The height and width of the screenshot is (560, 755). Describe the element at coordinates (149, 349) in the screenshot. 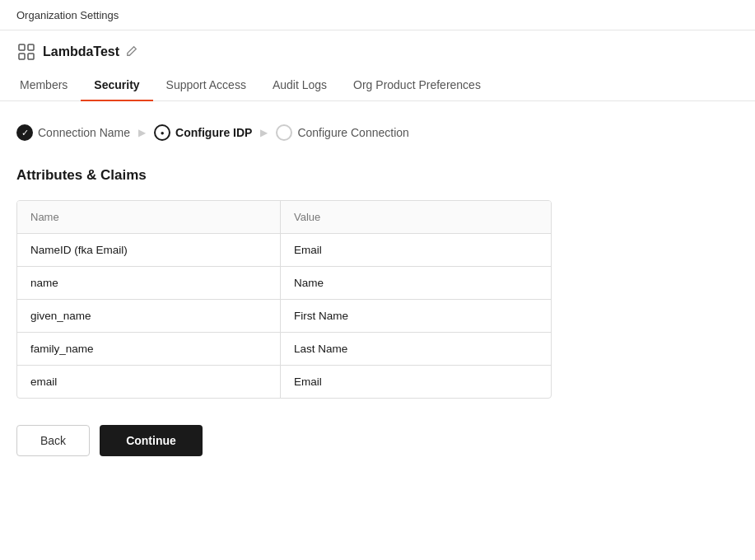

I see `table-cell-name-3: family_name` at that location.